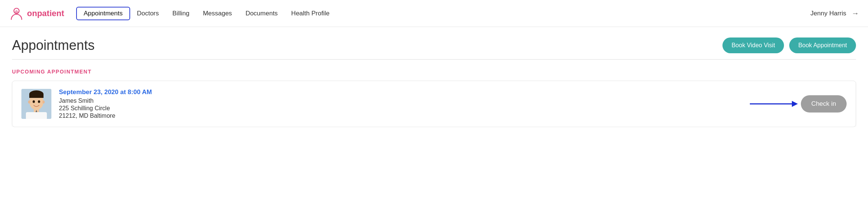 Image resolution: width=868 pixels, height=222 pixels. What do you see at coordinates (181, 14) in the screenshot?
I see `nav-item-billing: Billing` at bounding box center [181, 14].